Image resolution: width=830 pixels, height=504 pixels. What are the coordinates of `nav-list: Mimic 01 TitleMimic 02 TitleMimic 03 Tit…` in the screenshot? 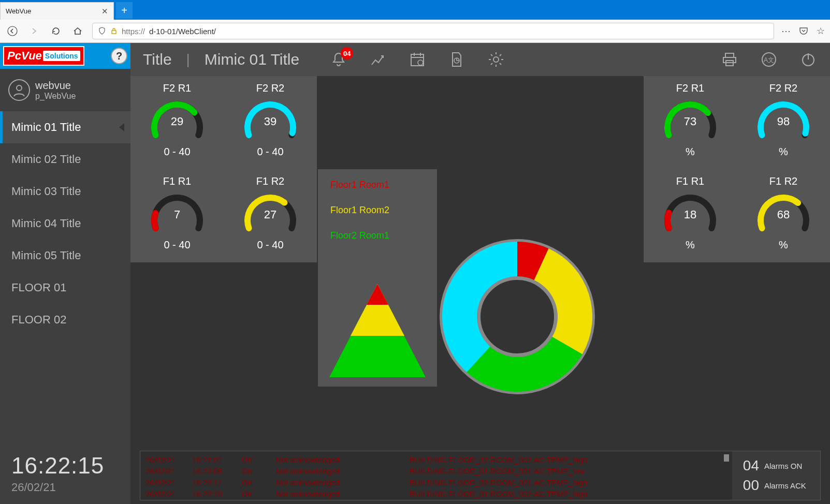 It's located at (65, 278).